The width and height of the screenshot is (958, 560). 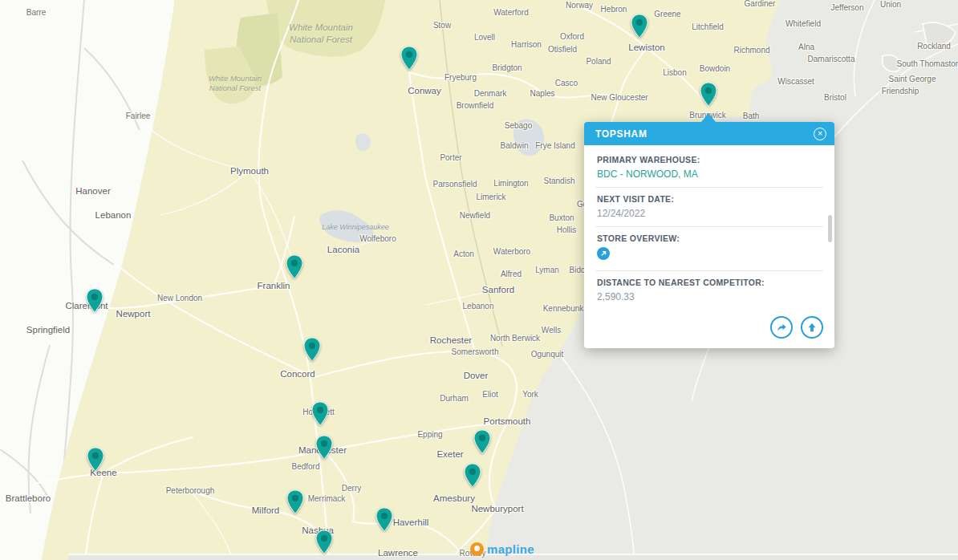 What do you see at coordinates (510, 549) in the screenshot?
I see `mapline-logo-text: mapline` at bounding box center [510, 549].